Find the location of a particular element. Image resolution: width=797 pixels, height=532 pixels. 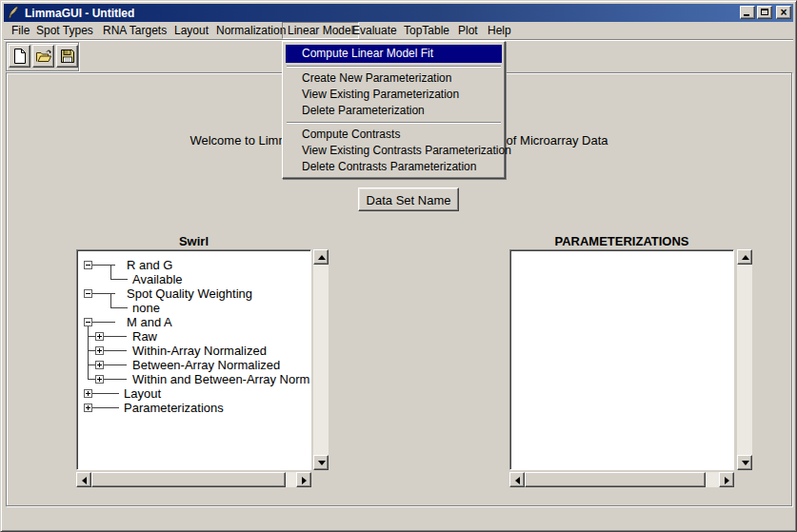

title-bar: LimmaGUI - Untitled × is located at coordinates (398, 13).